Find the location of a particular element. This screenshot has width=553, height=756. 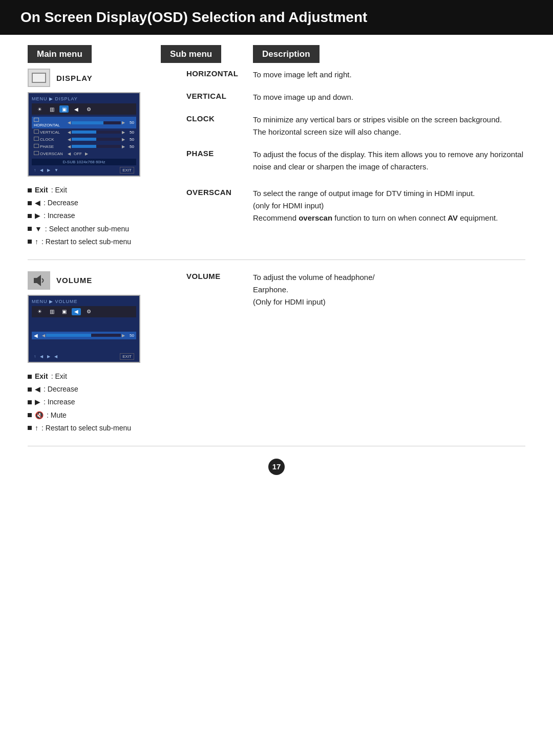

osd-arrow-right2: ▶ is located at coordinates (123, 132).